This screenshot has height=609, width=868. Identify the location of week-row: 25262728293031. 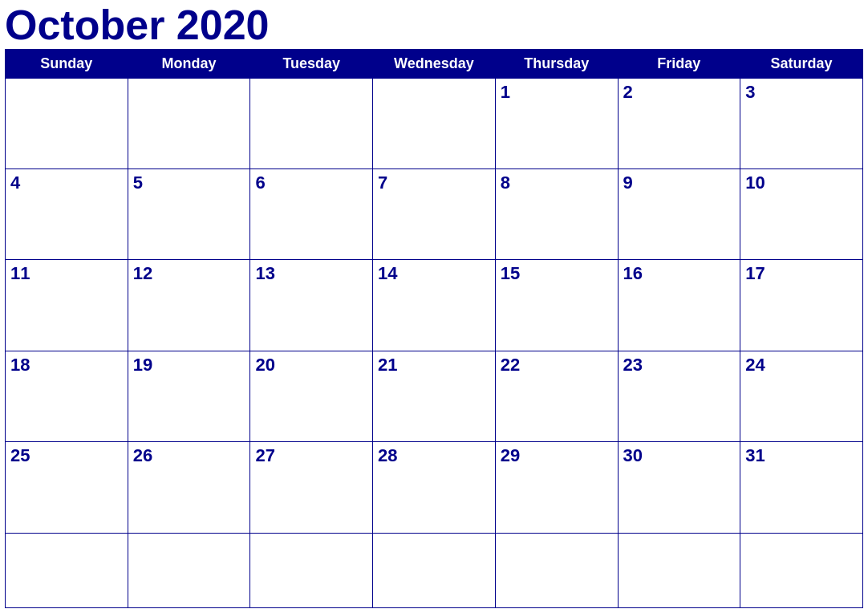
(435, 488).